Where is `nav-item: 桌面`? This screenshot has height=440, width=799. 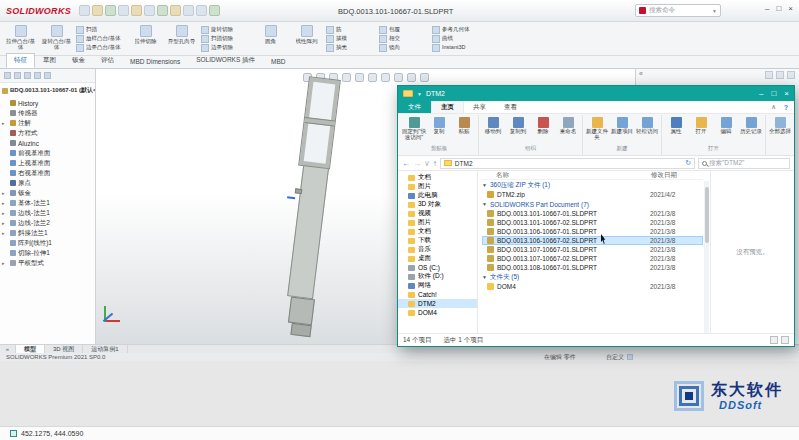
nav-item: 桌面 is located at coordinates (438, 258).